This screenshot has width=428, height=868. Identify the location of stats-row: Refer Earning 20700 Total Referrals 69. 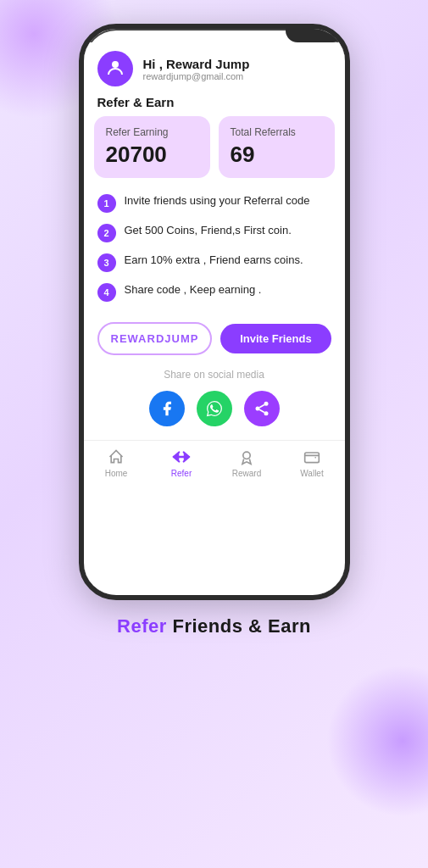
(214, 151).